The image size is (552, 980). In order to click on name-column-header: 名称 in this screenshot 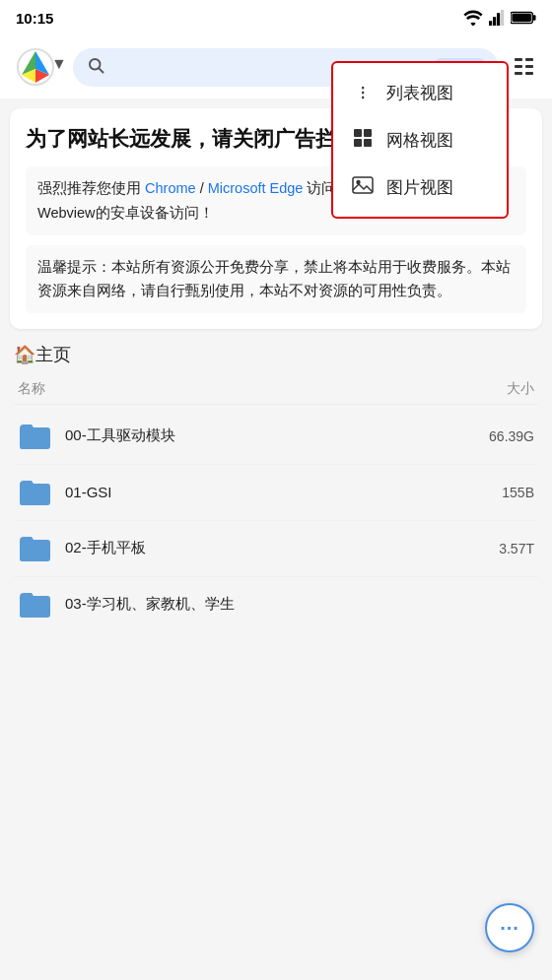, I will do `click(32, 389)`.